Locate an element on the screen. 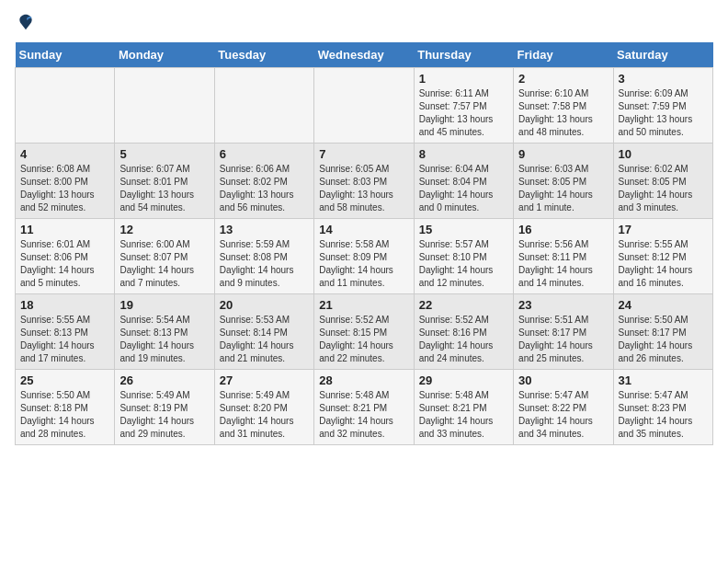 The image size is (728, 563). calendar-cell: 10Sunrise: 6:02 AM Sunset: 8:05 PM Dayli… is located at coordinates (663, 181).